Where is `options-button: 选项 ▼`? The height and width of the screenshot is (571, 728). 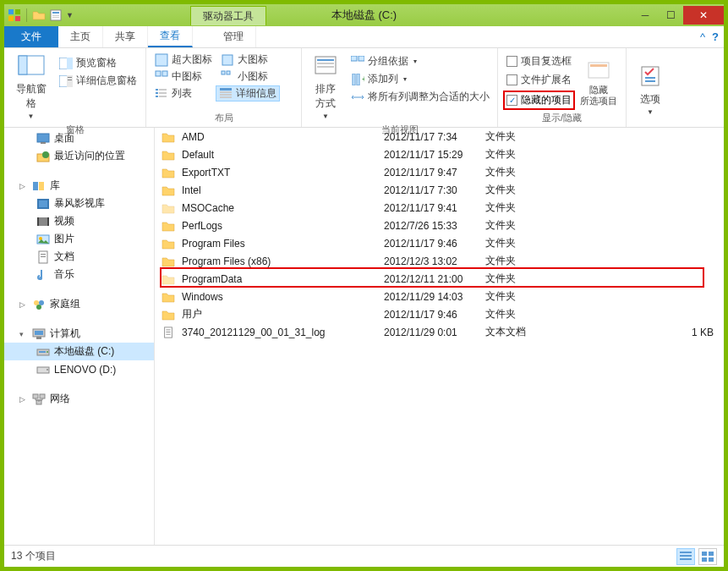 options-button: 选项 ▼ is located at coordinates (650, 90).